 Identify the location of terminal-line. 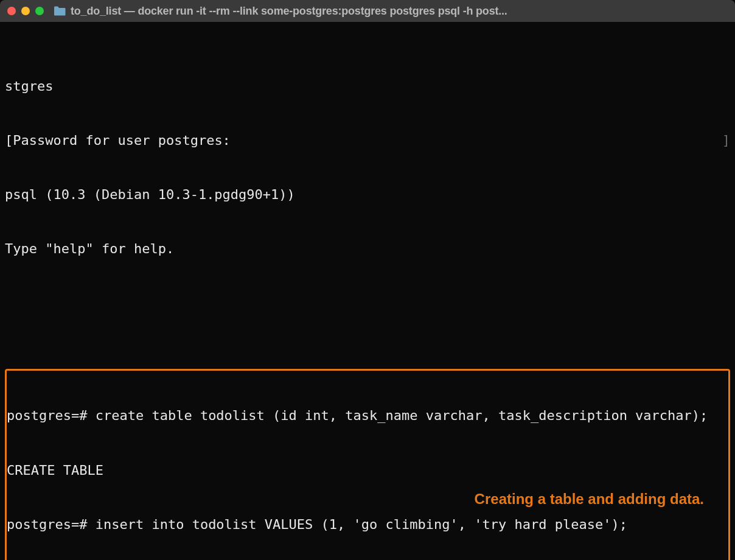
(368, 303).